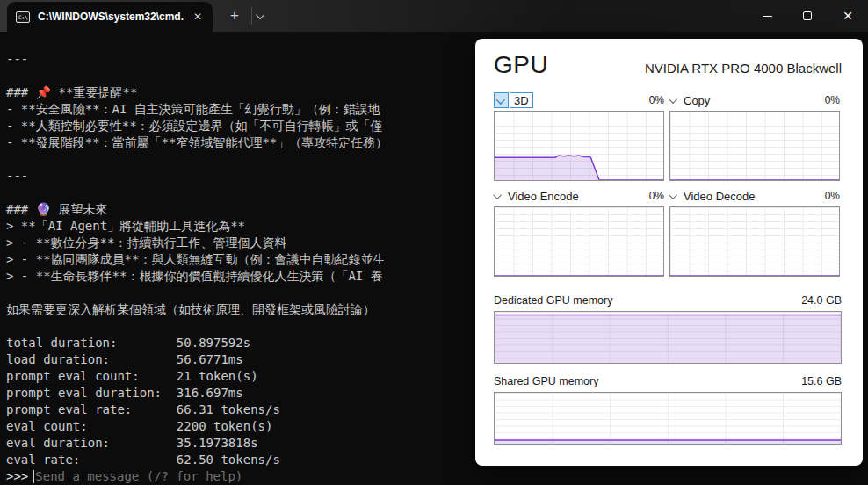  Describe the element at coordinates (668, 381) in the screenshot. I see `shared-memory-header: Shared GPU memory 15.6 GB` at that location.